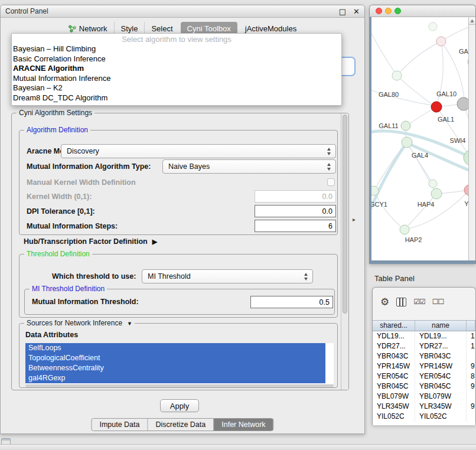 The width and height of the screenshot is (476, 450). What do you see at coordinates (375, 191) in the screenshot?
I see `network-node-gcy1` at bounding box center [375, 191].